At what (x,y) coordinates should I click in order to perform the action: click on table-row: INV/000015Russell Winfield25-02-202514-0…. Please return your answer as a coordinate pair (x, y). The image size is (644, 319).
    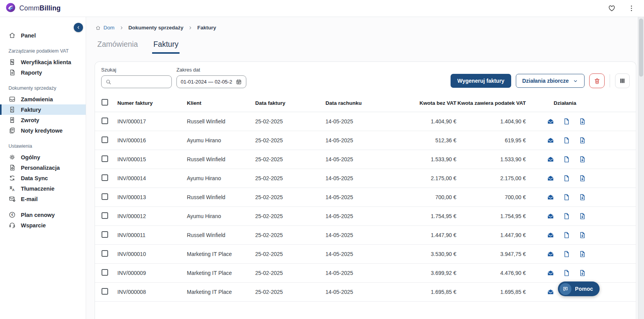
    Looking at the image, I should click on (365, 159).